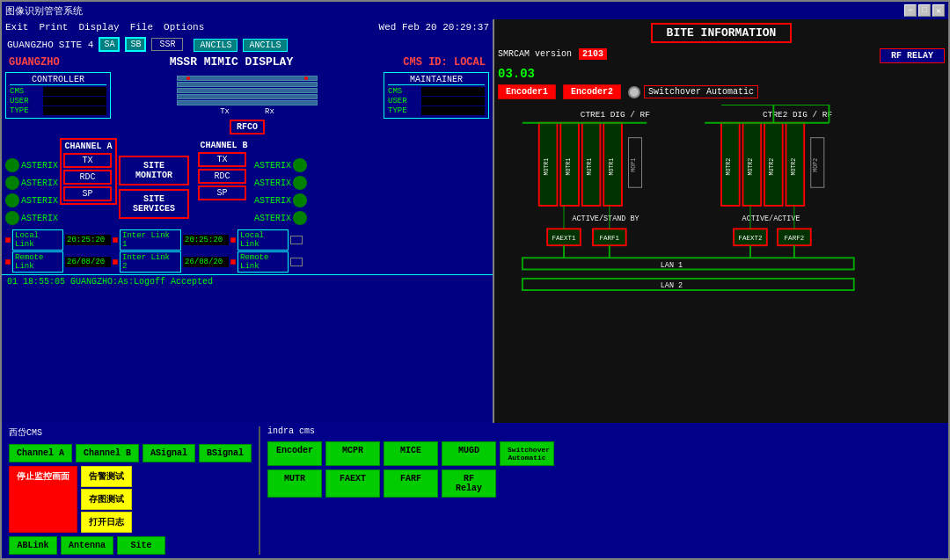 The image size is (950, 560). I want to click on mice-btn: MICE, so click(411, 454).